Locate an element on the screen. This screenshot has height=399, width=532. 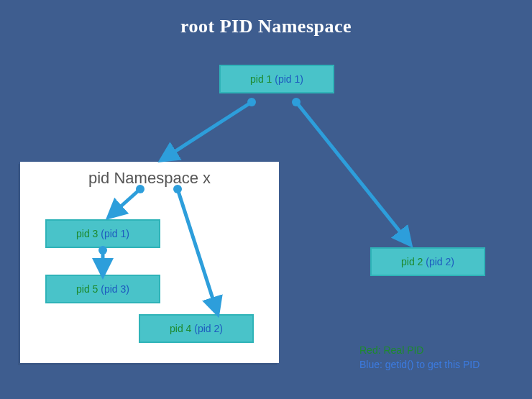
pid2-real: pid 2 is located at coordinates (412, 262).